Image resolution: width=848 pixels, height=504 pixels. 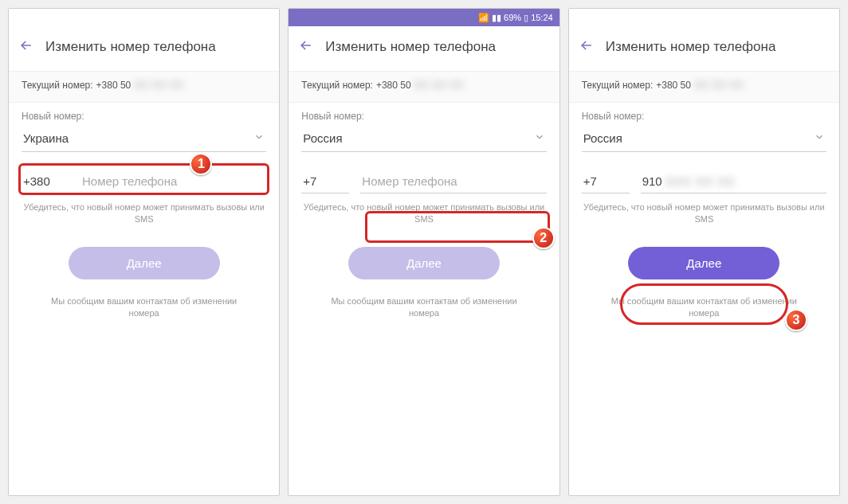 I want to click on new-number-section: Новый номер: Россия +7 Номер телефона Уб…, so click(x=424, y=217).